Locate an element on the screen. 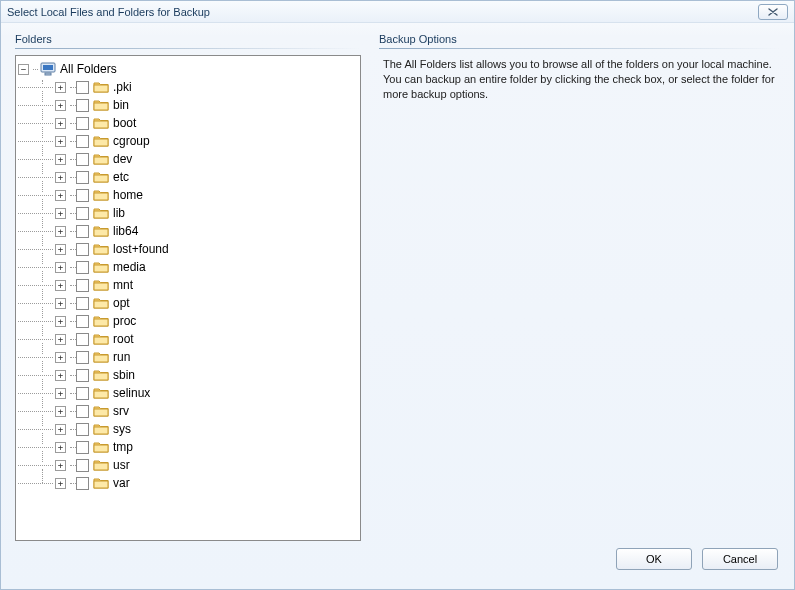  tree-row: +home is located at coordinates (188, 195).